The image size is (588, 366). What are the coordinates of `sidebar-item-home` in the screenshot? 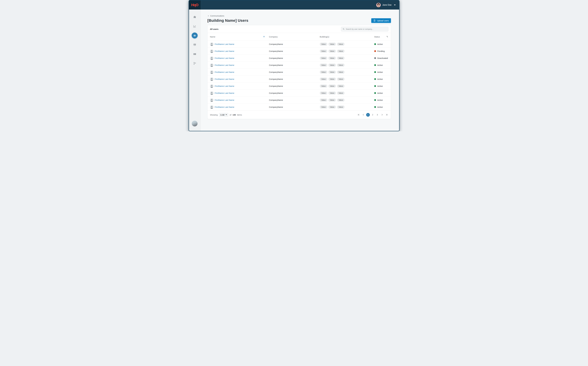 It's located at (195, 17).